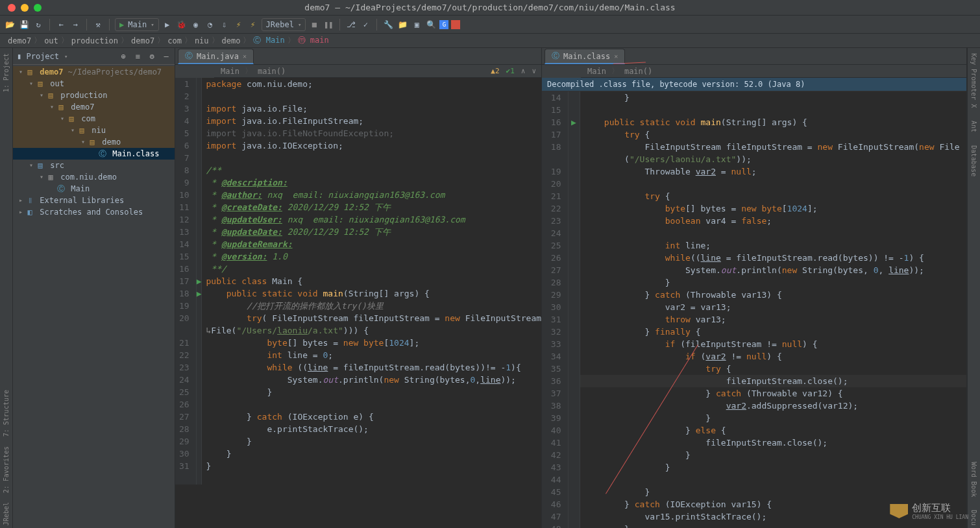 The image size is (980, 528). What do you see at coordinates (328, 25) in the screenshot?
I see `pause-icon: ❚❚` at bounding box center [328, 25].